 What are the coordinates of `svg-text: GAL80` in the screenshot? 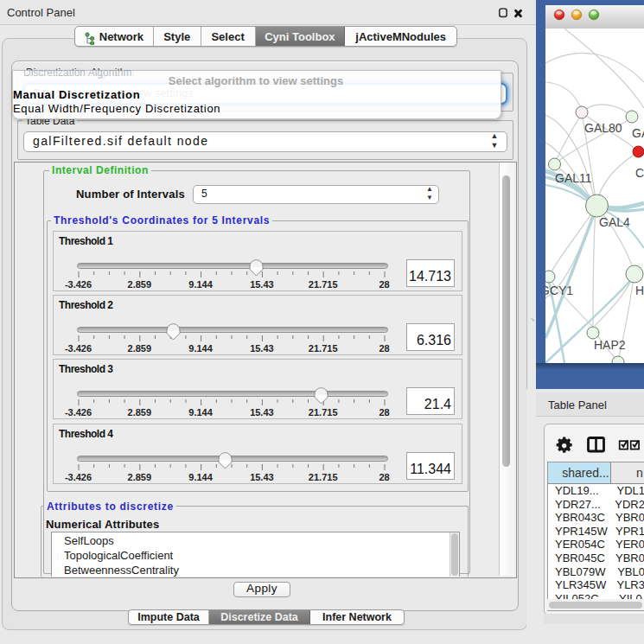 It's located at (603, 128).